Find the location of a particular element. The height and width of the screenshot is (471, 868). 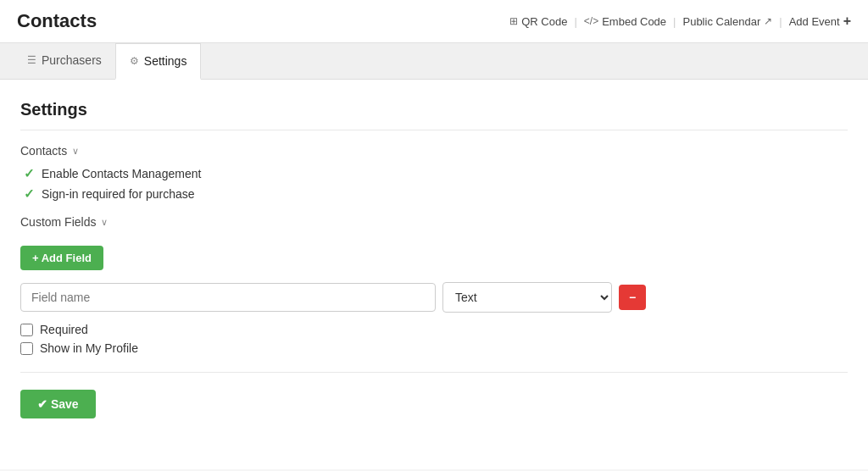

show-in-profile-checkbox-row: Show in My Profile is located at coordinates (434, 348).